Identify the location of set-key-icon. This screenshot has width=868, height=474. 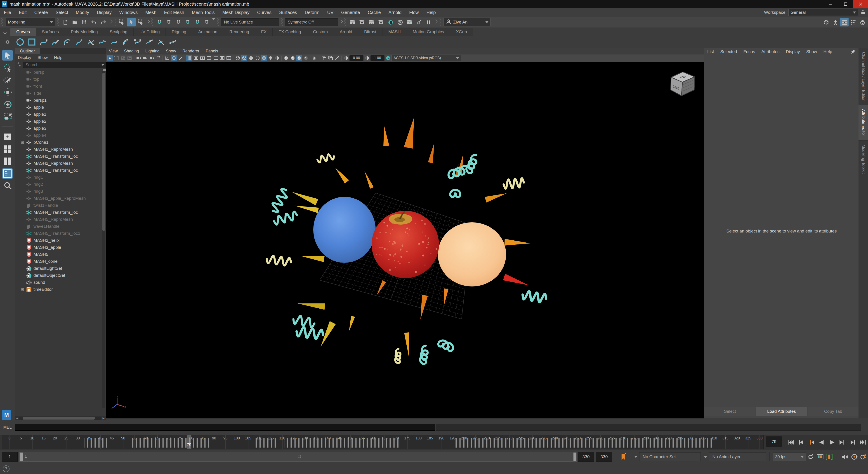
(829, 457).